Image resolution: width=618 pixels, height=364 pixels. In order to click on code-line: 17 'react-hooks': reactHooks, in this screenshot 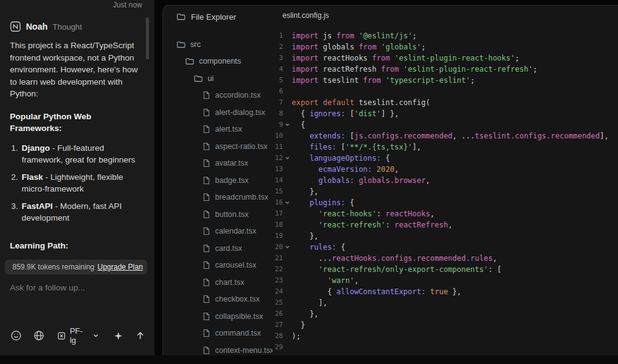, I will do `click(445, 214)`.